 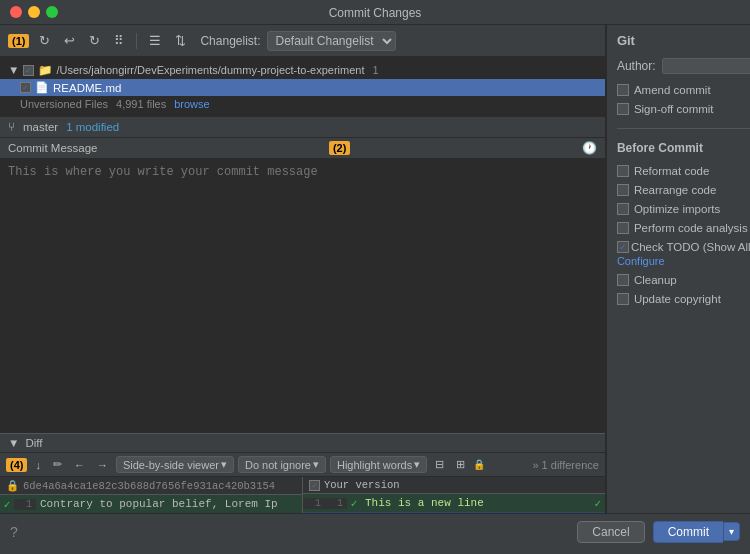 I want to click on configure-link: Configure, so click(x=641, y=261).